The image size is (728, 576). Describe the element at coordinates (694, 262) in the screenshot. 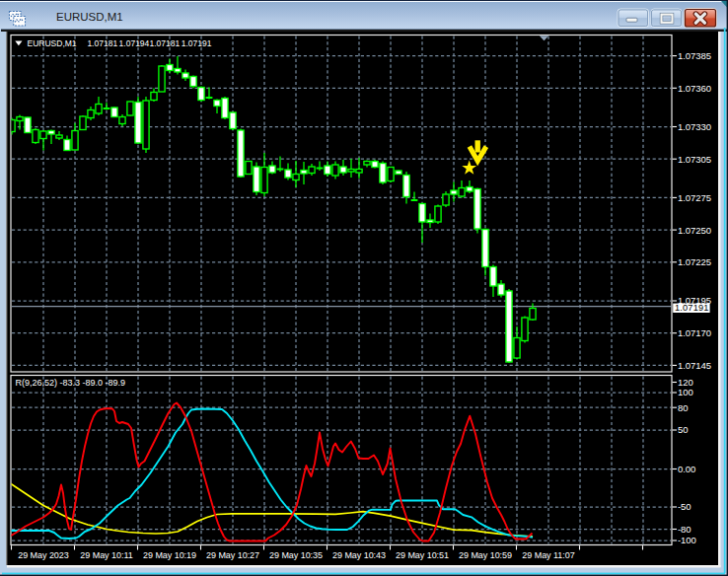

I see `svg-text: 1.07225` at that location.